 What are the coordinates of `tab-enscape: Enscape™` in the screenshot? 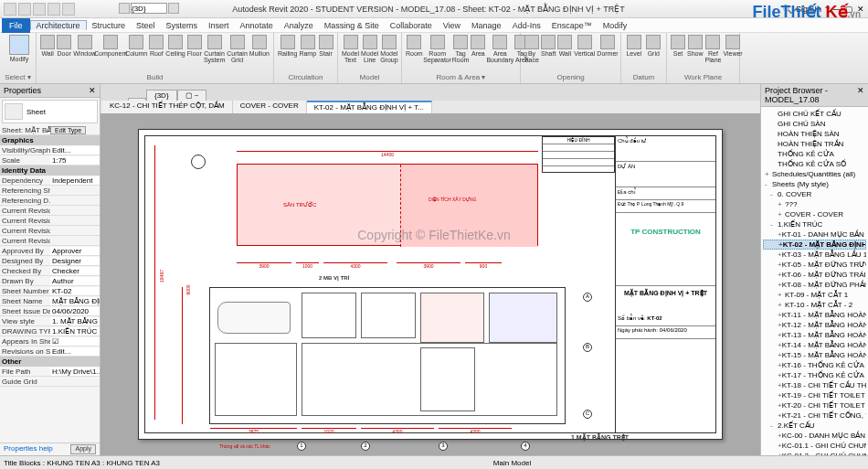 It's located at (572, 26).